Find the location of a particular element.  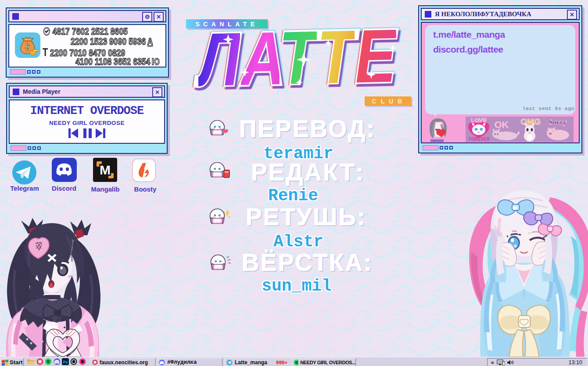

svg-text: M is located at coordinates (105, 170).